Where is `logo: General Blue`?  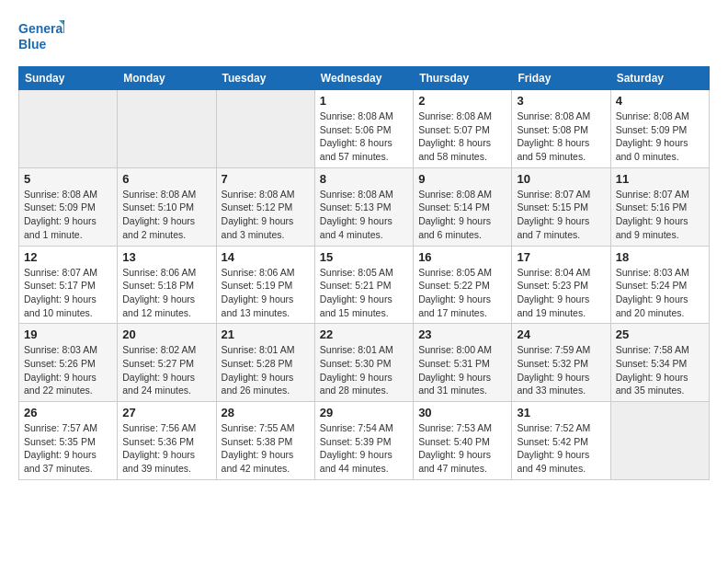 logo: General Blue is located at coordinates (41, 38).